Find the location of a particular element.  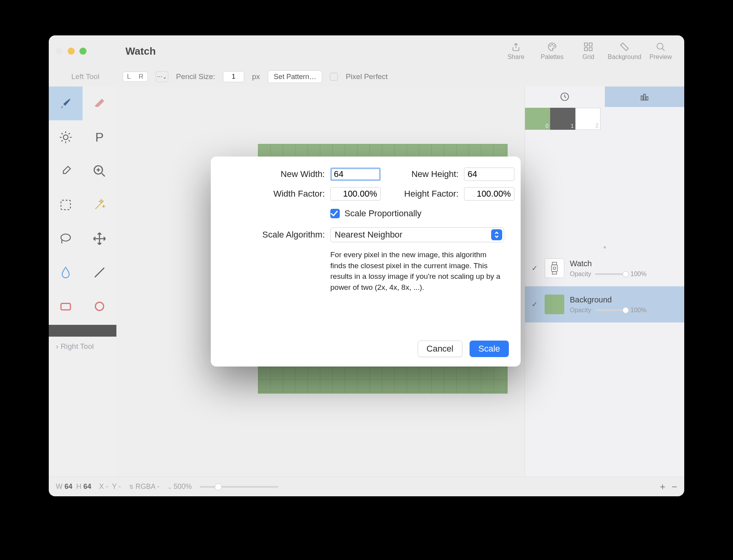

new-width-label: New Width: is located at coordinates (279, 174).